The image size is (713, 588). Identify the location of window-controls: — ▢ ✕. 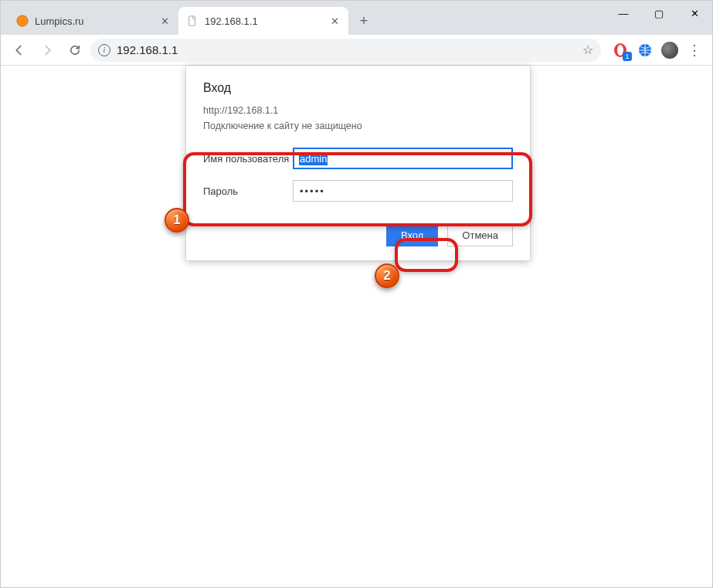
(659, 13).